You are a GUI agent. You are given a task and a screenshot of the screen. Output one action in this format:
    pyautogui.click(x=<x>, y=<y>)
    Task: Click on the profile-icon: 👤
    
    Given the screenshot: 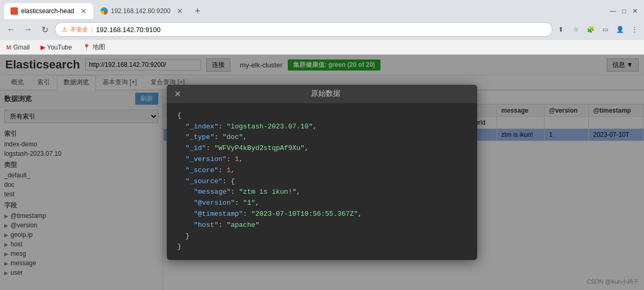 What is the action you would take?
    pyautogui.click(x=620, y=29)
    